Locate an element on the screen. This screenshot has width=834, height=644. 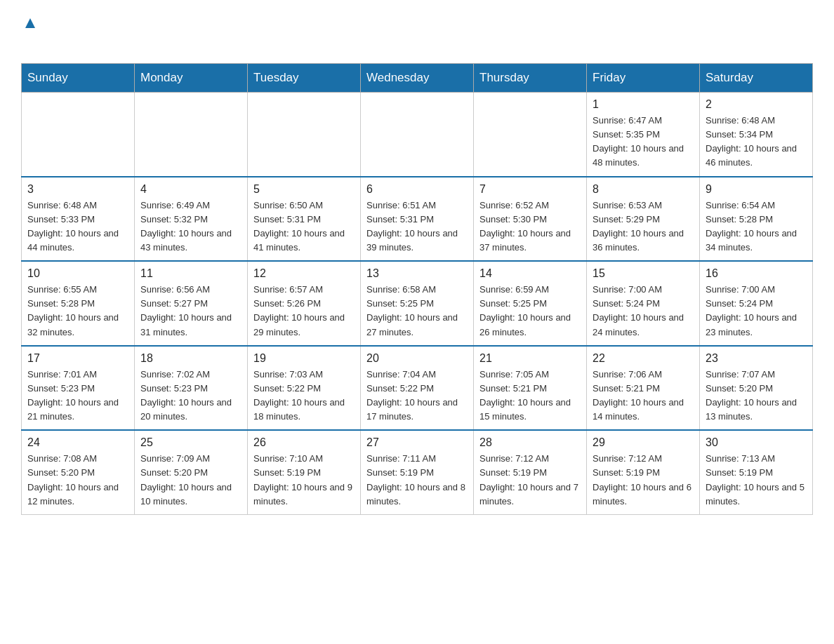
weekday-header-friday: Friday is located at coordinates (643, 79).